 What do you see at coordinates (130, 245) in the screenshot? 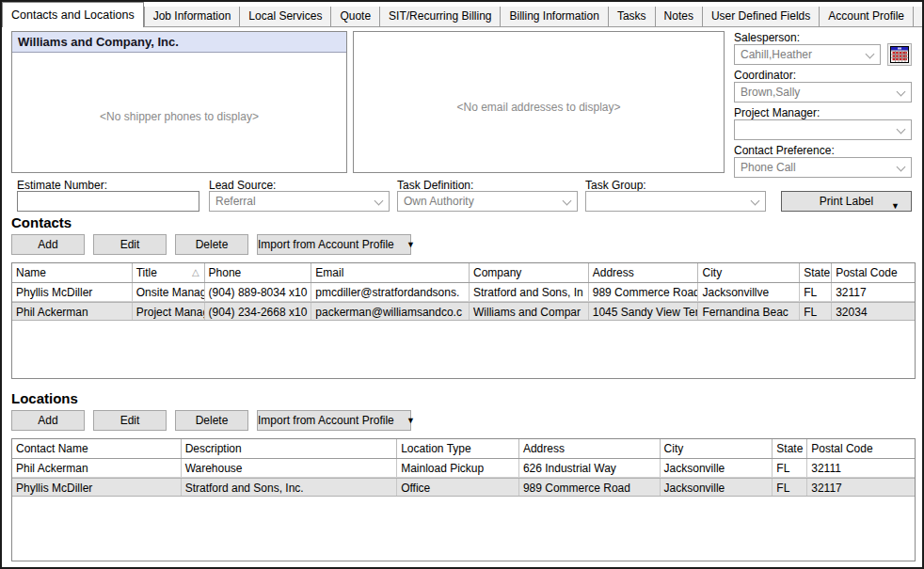
I see `contacts-edit-button: Edit` at bounding box center [130, 245].